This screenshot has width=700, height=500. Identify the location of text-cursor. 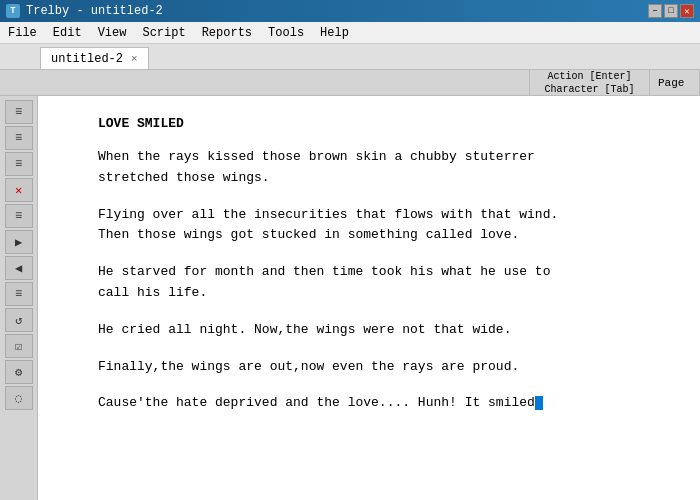
(539, 403).